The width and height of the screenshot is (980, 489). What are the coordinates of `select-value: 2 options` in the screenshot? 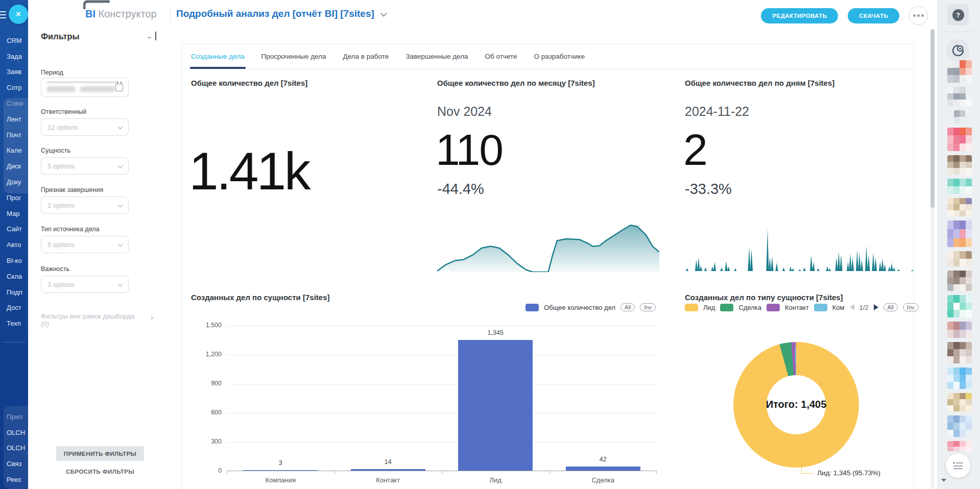 It's located at (61, 205).